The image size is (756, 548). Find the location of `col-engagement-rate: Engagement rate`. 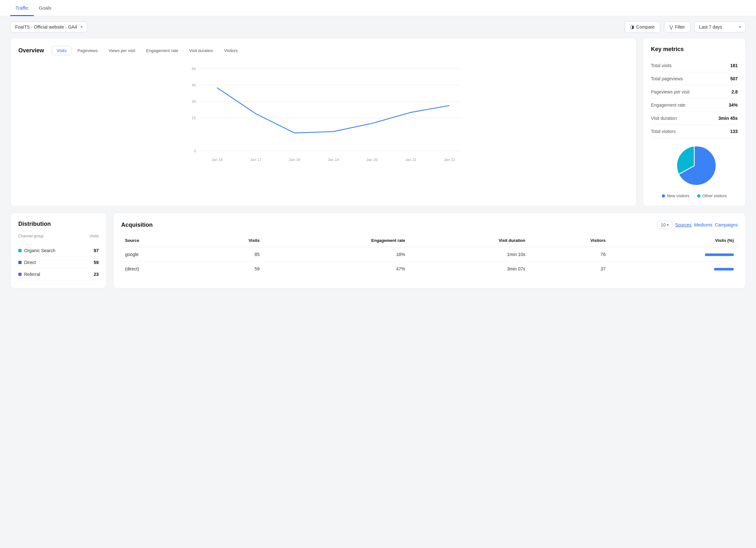

col-engagement-rate: Engagement rate is located at coordinates (337, 241).